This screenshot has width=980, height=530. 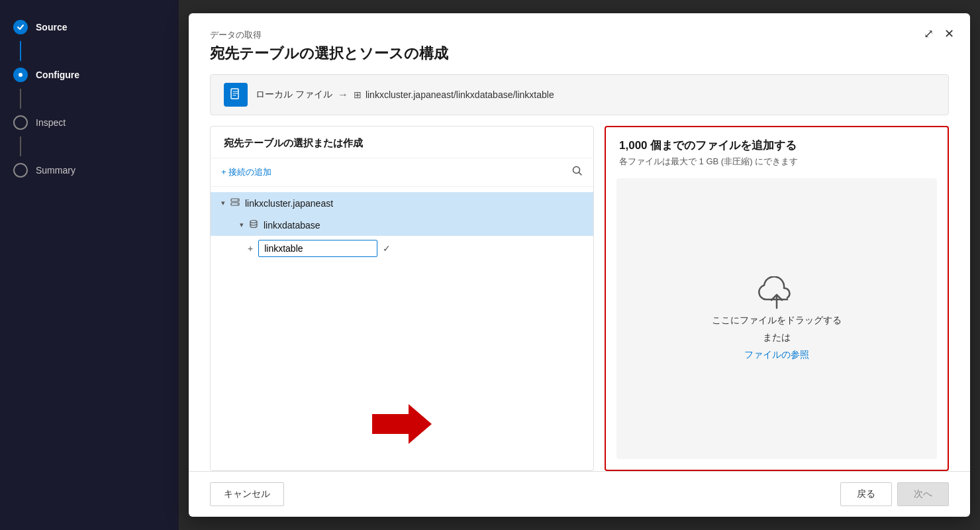 I want to click on red-right-arrow, so click(x=402, y=424).